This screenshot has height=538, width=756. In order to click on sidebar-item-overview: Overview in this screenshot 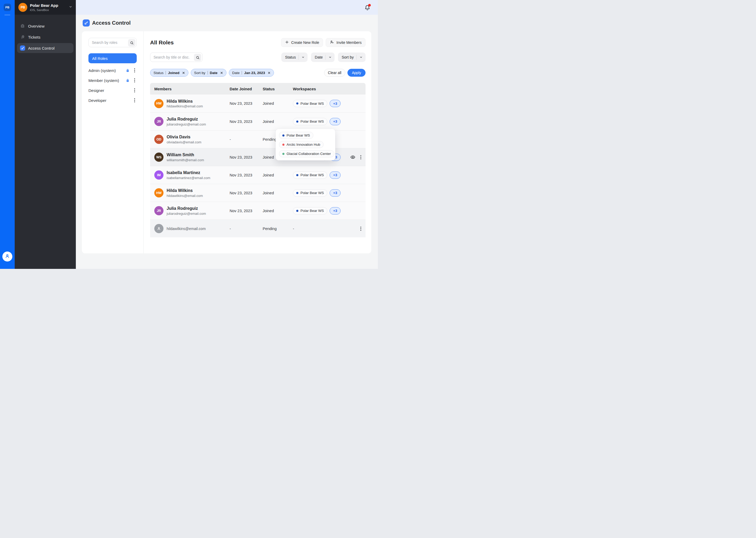, I will do `click(45, 26)`.